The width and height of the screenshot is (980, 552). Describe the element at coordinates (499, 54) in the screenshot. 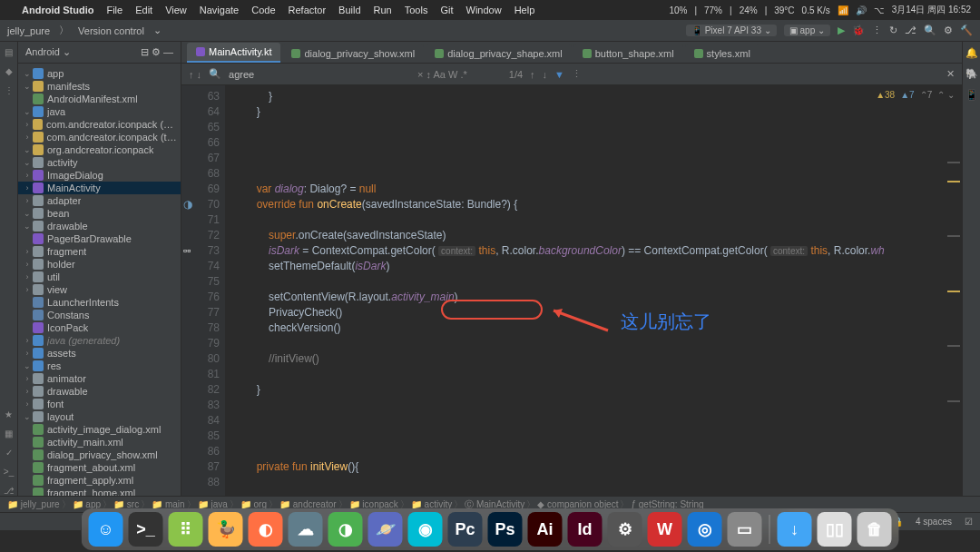

I see `editor-tab: dialog_privacy_shape.xml` at that location.